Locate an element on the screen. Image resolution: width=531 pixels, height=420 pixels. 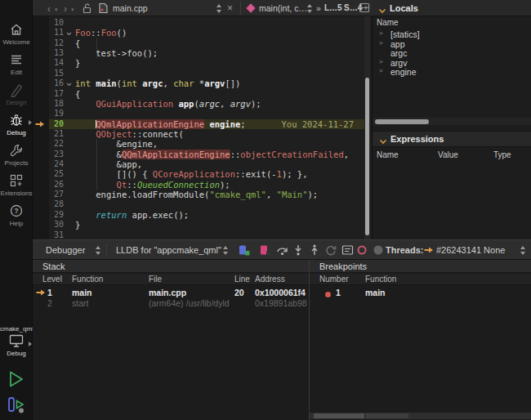
line-number: 15 is located at coordinates (56, 74).